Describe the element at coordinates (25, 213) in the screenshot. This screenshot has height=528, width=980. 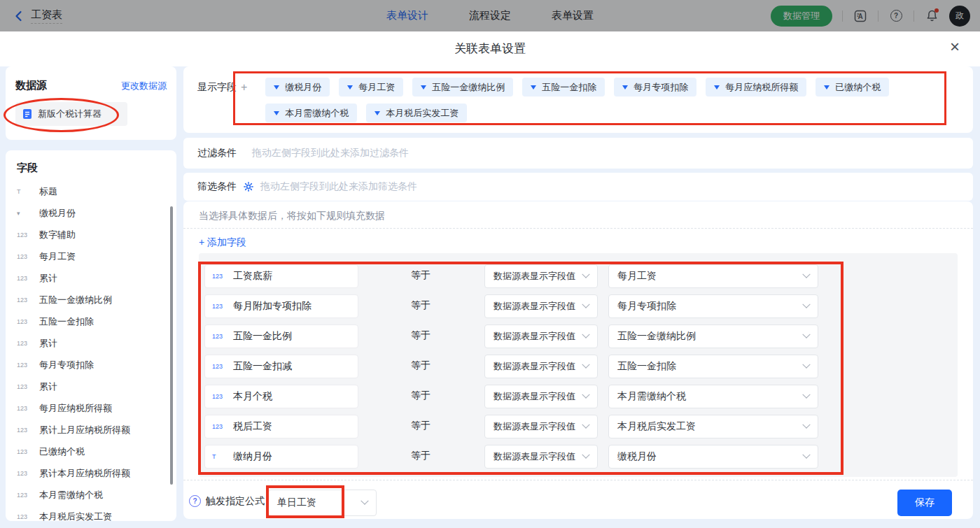
I see `field-type-icon: ▾` at that location.